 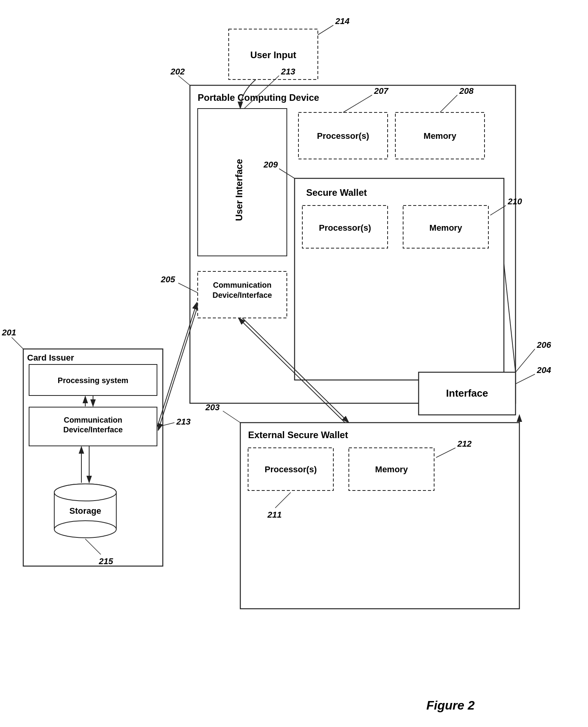 What do you see at coordinates (9, 333) in the screenshot?
I see `svg-text: 201` at bounding box center [9, 333].